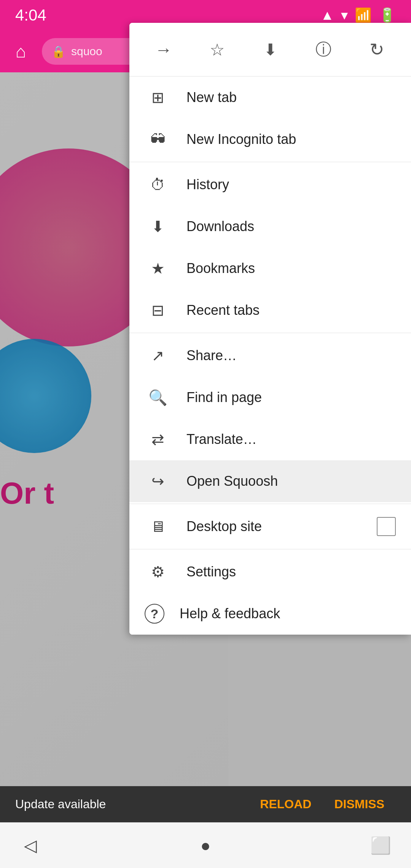 Image resolution: width=411 pixels, height=868 pixels. What do you see at coordinates (282, 527) in the screenshot?
I see `desktop-site-label: Desktop site` at bounding box center [282, 527].